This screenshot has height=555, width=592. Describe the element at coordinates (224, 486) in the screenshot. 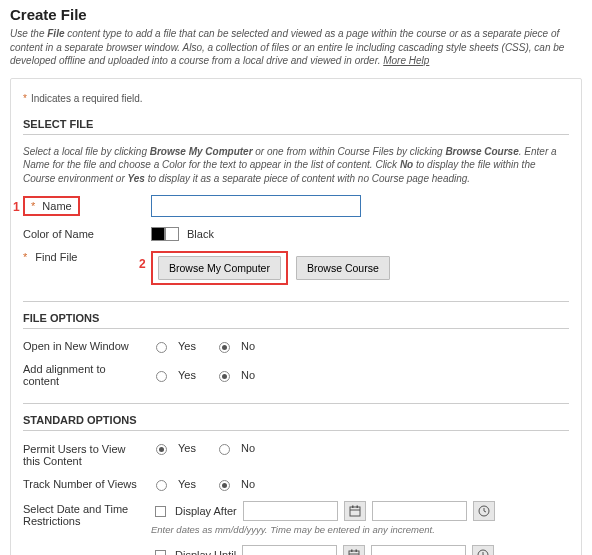

I see `track-views-no-radio` at that location.